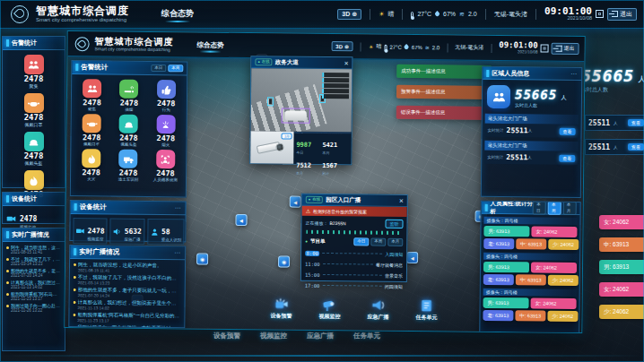 This screenshot has height=362, width=644. Describe the element at coordinates (128, 165) in the screenshot. I see `alarm-tile: 2478渣土车识别` at that location.